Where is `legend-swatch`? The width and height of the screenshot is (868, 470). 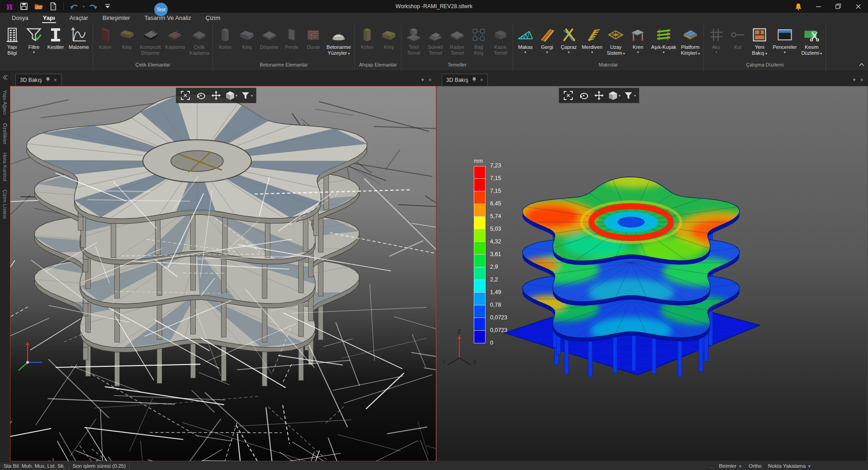 legend-swatch is located at coordinates (480, 286).